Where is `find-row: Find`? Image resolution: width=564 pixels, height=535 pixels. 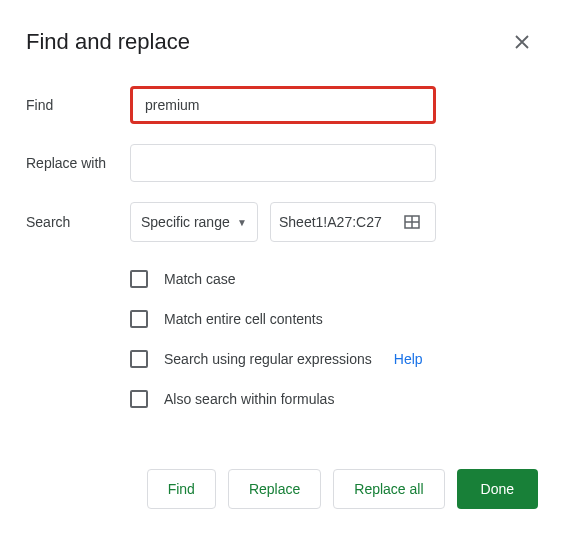 find-row: Find is located at coordinates (282, 105).